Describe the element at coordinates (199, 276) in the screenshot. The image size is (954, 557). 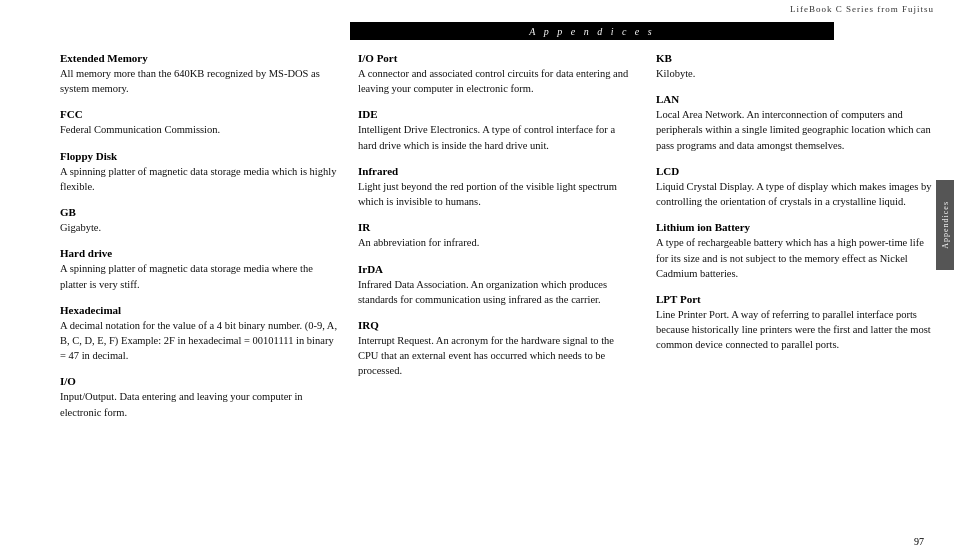
I see `definition-col1-4: A spinning platter of magnetic data stor…` at that location.